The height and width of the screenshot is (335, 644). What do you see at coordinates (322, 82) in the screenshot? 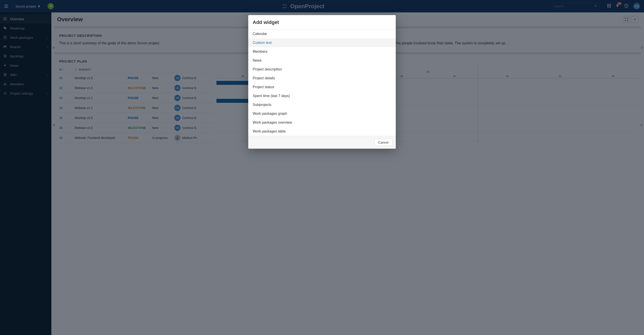
I see `add-widget-dialog: Add widget CalendarCustom textMembersNew…` at bounding box center [322, 82].